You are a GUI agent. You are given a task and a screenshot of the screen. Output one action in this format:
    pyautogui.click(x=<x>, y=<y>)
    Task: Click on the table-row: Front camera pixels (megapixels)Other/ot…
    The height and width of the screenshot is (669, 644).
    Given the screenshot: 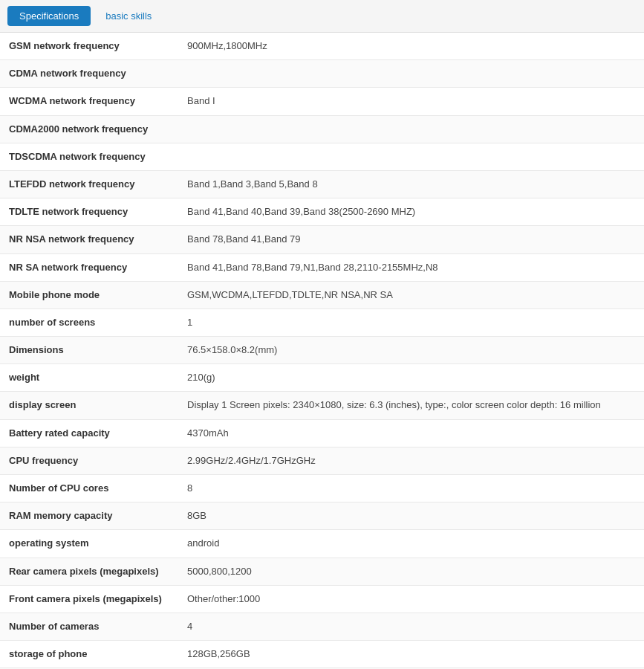 What is the action you would take?
    pyautogui.click(x=322, y=599)
    